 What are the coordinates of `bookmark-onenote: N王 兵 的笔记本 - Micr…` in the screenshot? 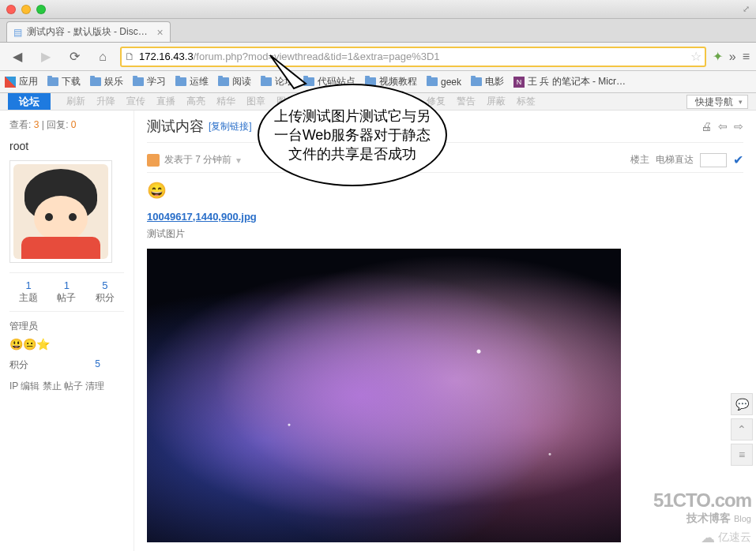 It's located at (570, 82).